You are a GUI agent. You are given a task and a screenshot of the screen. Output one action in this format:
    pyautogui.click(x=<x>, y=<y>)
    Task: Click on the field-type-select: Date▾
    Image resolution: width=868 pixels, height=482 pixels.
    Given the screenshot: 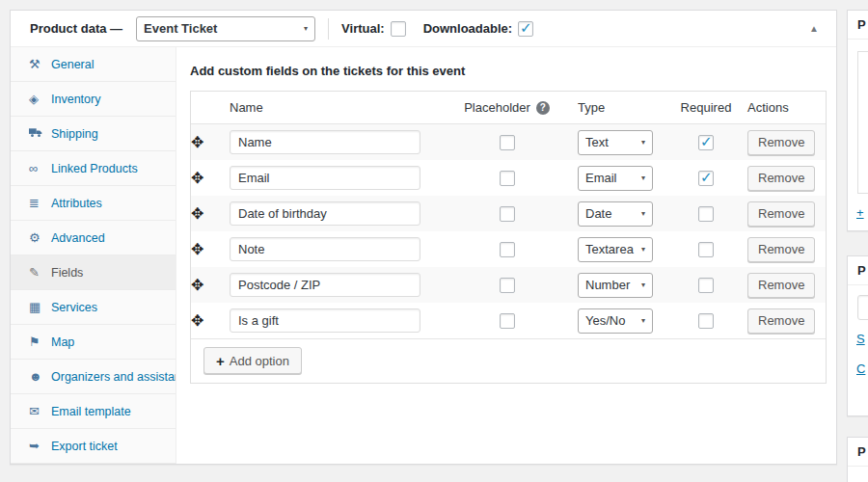 What is the action you would take?
    pyautogui.click(x=615, y=214)
    